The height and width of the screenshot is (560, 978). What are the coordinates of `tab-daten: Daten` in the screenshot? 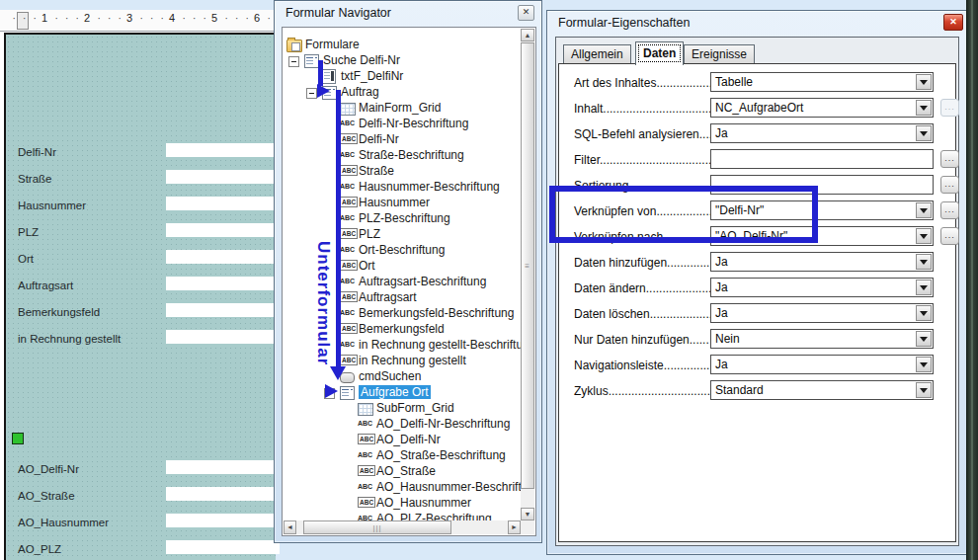 It's located at (660, 53).